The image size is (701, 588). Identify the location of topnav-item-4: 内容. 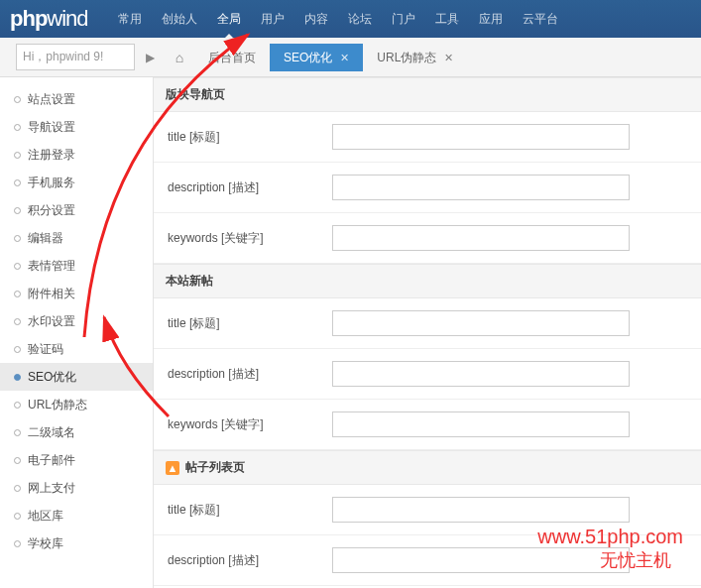
(316, 19).